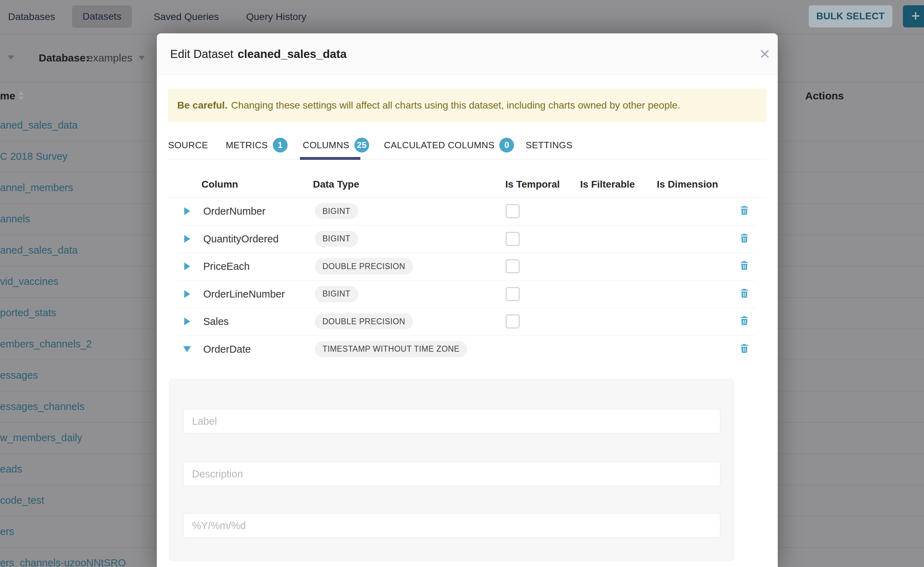 Image resolution: width=924 pixels, height=567 pixels. What do you see at coordinates (532, 184) in the screenshot?
I see `is-temporal-header: Is Temporal` at bounding box center [532, 184].